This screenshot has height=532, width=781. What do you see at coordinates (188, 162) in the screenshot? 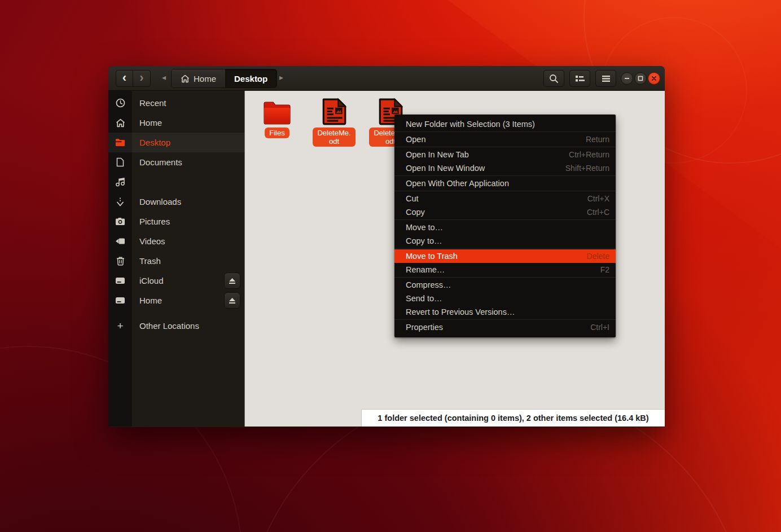
I see `sidebar-item-label: Documents` at bounding box center [188, 162].